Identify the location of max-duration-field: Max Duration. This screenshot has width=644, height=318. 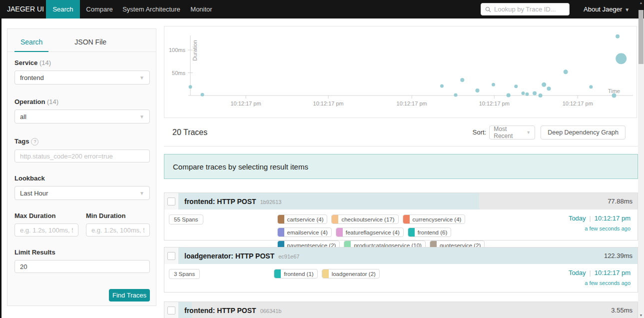
(46, 224).